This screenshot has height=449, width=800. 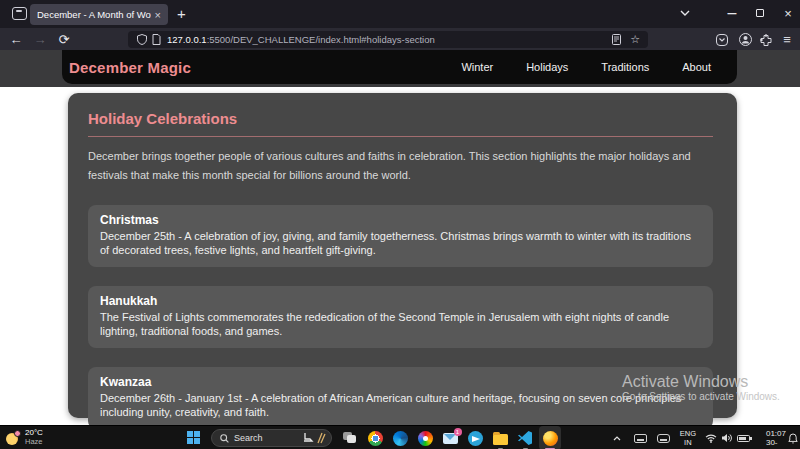 I want to click on pocket-icon, so click(x=722, y=40).